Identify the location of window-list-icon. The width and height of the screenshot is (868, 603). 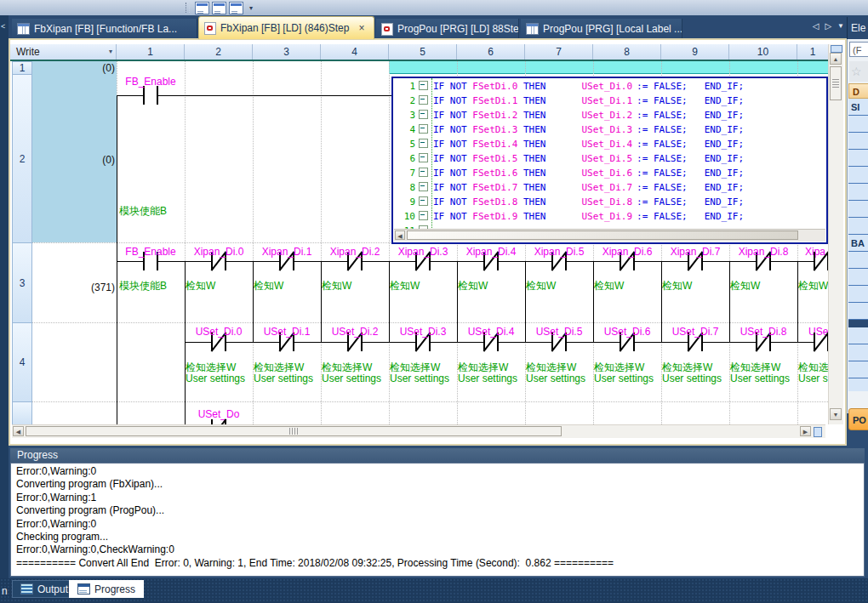
(203, 9).